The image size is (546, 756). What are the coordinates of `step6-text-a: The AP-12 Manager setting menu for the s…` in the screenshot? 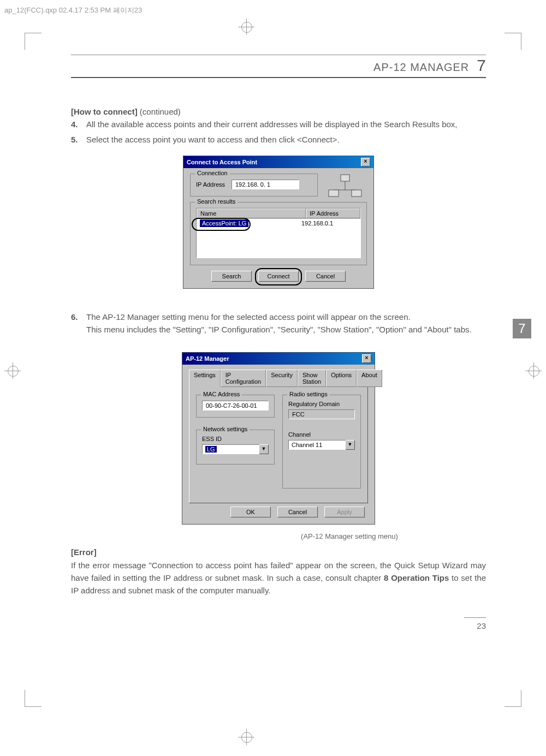 It's located at (248, 317).